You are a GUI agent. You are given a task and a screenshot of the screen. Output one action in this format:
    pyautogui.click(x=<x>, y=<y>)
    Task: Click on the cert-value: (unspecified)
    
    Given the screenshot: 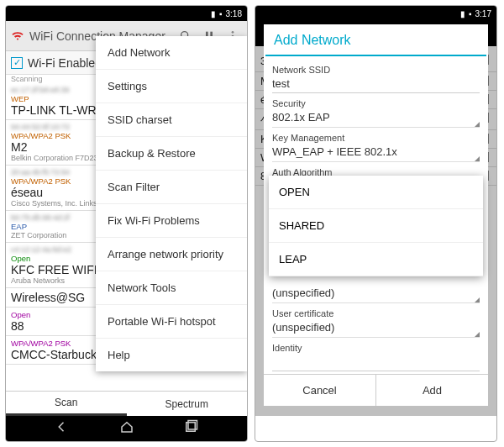 What is the action you would take?
    pyautogui.click(x=303, y=292)
    